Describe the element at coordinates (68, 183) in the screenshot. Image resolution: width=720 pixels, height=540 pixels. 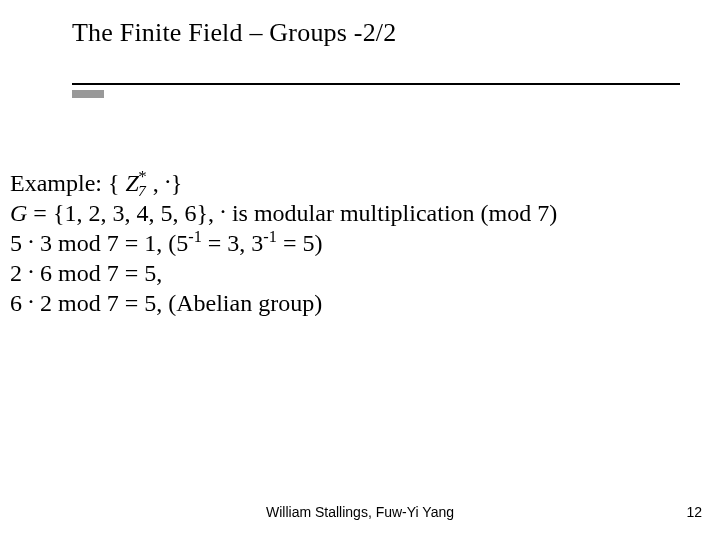
I see `line1-pre: Example: {` at that location.